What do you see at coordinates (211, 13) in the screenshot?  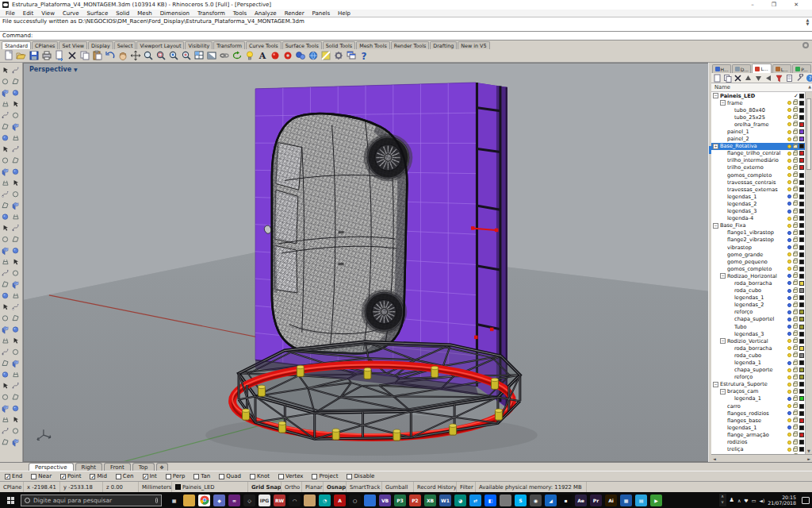 I see `menu-transform: Transform` at bounding box center [211, 13].